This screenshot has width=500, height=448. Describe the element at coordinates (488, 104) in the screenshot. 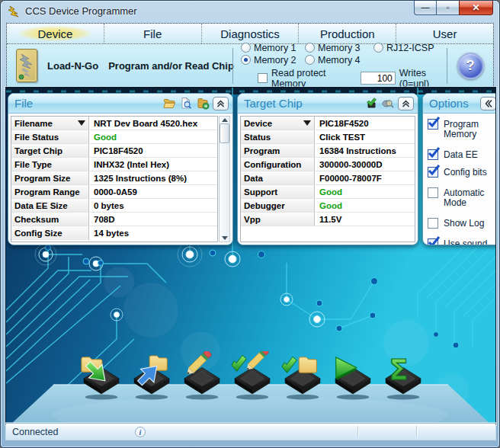

I see `collapse-options-panel-button` at that location.